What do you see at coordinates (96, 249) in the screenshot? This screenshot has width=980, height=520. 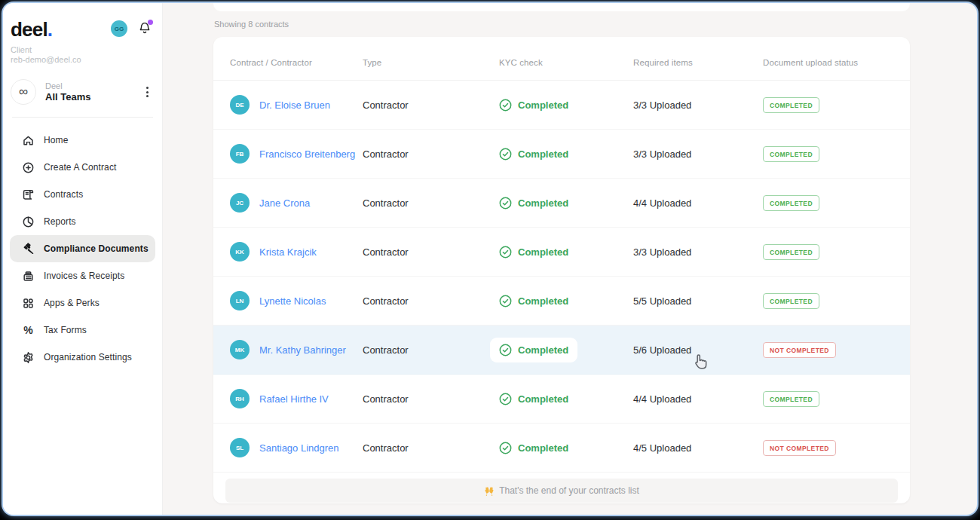 I see `sidebar-item-label: Compliance Documents` at bounding box center [96, 249].